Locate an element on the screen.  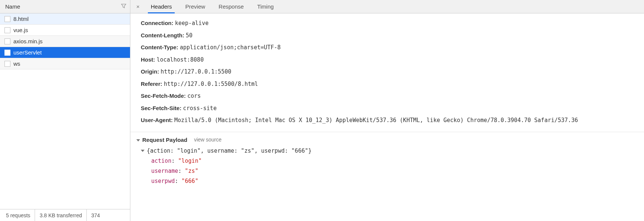
footer-extra: 374 is located at coordinates (95, 215).